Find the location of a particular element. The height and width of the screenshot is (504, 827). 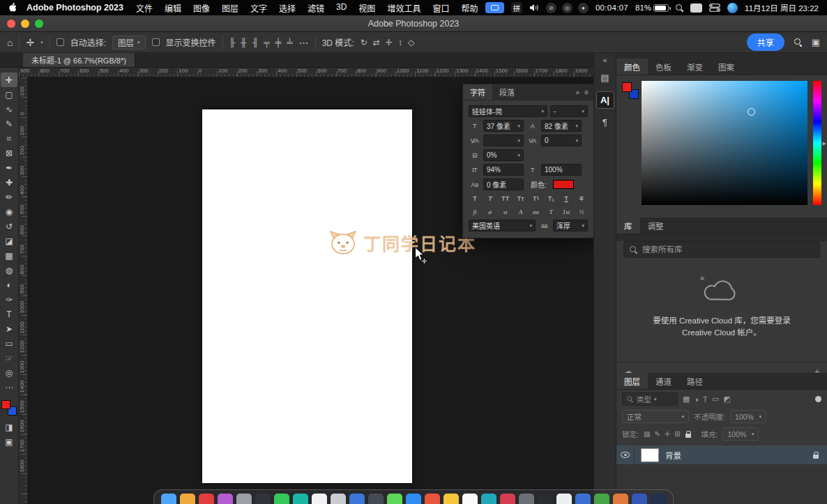

mode-icon: ↕ is located at coordinates (400, 43).